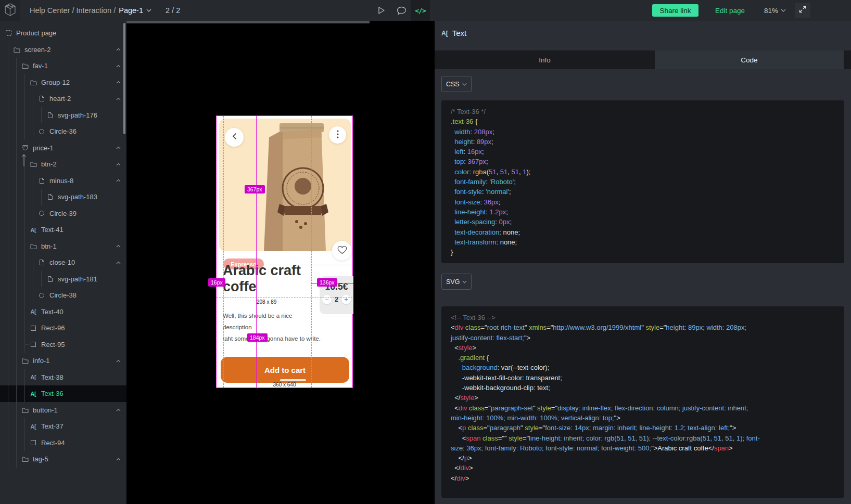  What do you see at coordinates (63, 263) in the screenshot?
I see `layer-row-close-10: close-10` at bounding box center [63, 263].